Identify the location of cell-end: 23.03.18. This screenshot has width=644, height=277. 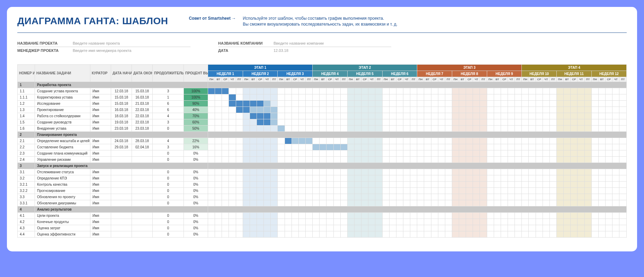
(142, 128).